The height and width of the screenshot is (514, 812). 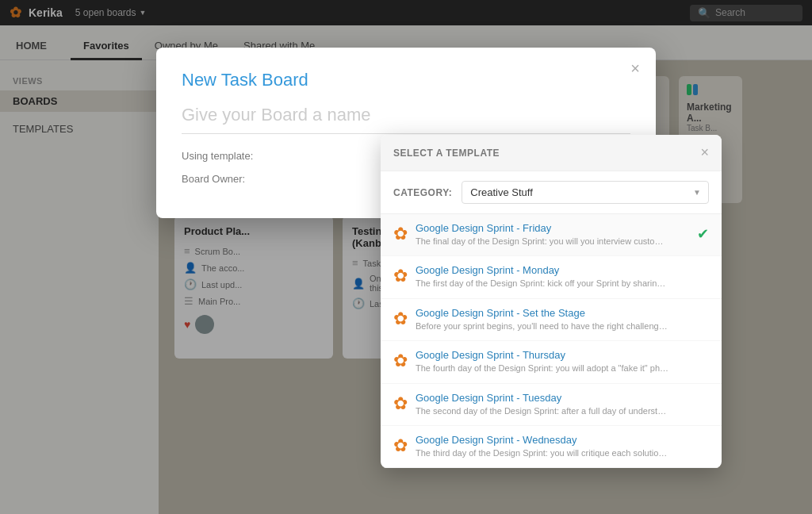 I want to click on check-icon: ✔, so click(x=703, y=234).